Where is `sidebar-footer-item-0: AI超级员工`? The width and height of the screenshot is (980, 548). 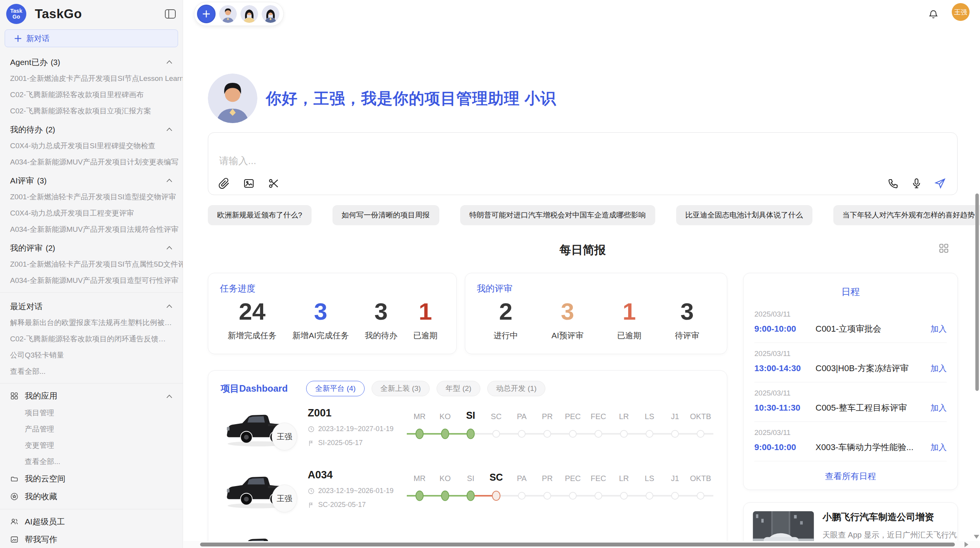 sidebar-footer-item-0: AI超级员工 is located at coordinates (91, 522).